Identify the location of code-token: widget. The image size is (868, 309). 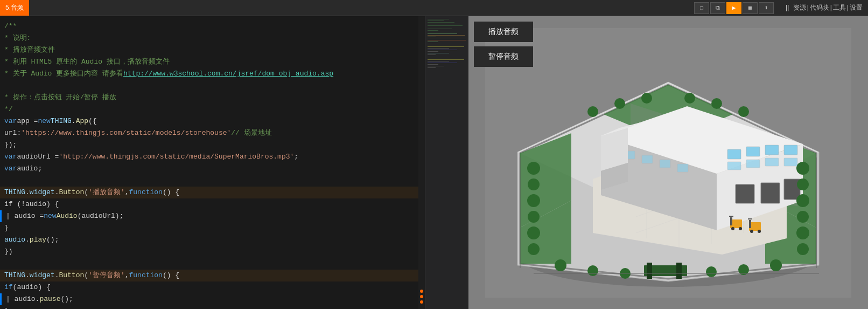
(42, 276).